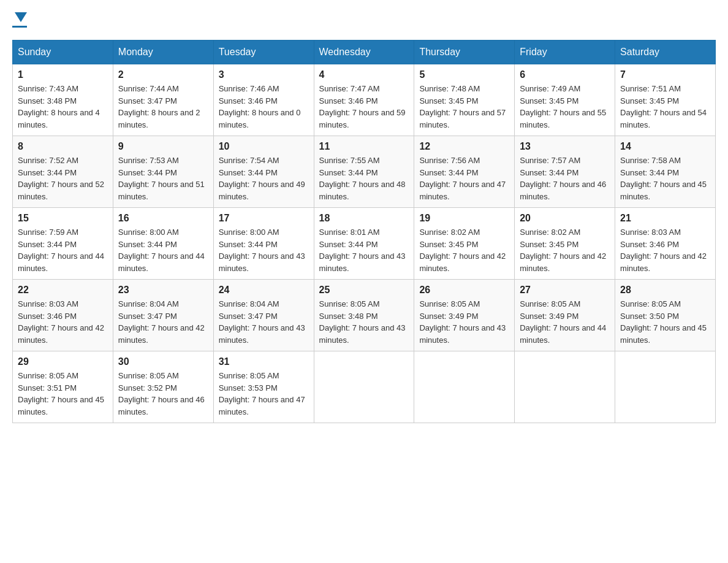 This screenshot has height=563, width=728. Describe the element at coordinates (163, 362) in the screenshot. I see `day-number: 30` at that location.